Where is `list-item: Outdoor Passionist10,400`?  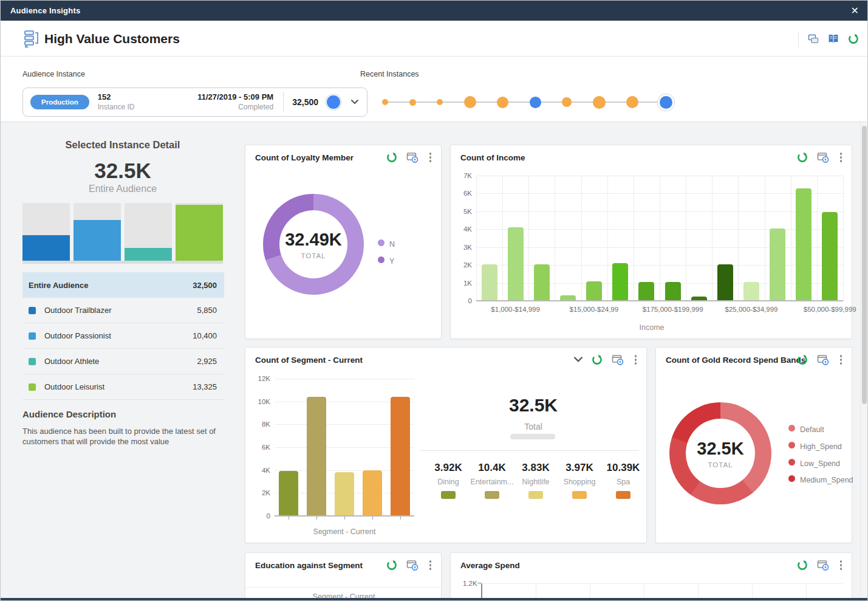 list-item: Outdoor Passionist10,400 is located at coordinates (123, 336).